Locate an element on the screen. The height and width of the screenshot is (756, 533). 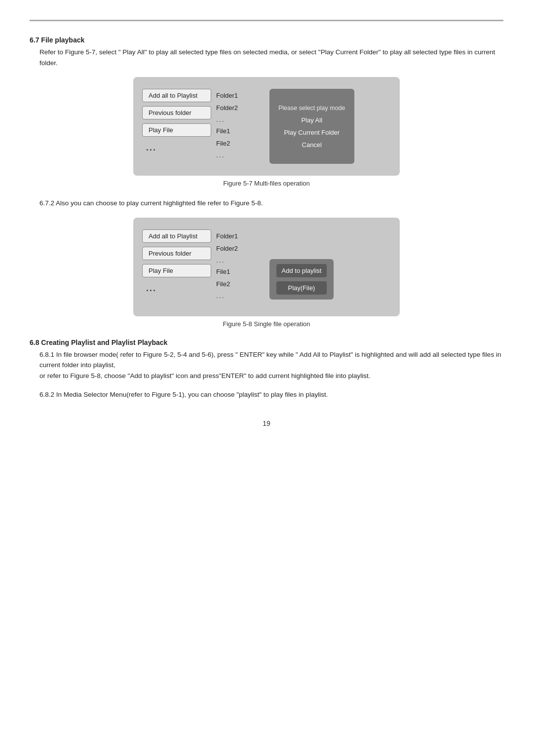
figure-5-8-box: Add all to Playlist Previous folder Play… is located at coordinates (266, 267).